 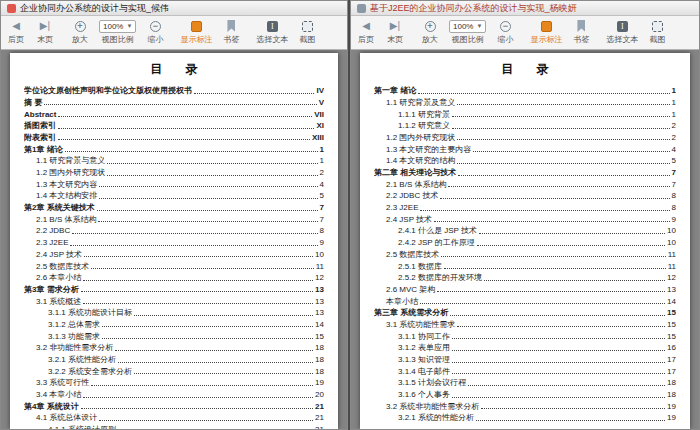 I want to click on zoom-in-icon: +, so click(x=430, y=26).